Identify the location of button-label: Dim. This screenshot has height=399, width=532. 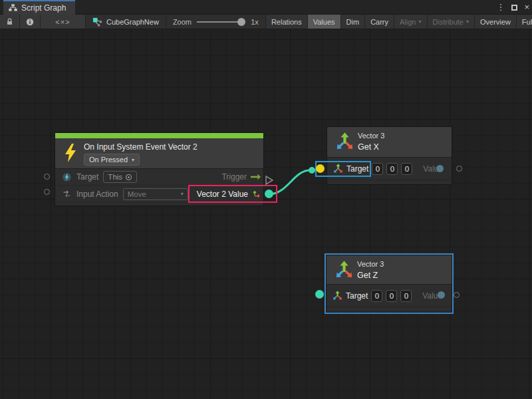
(353, 22).